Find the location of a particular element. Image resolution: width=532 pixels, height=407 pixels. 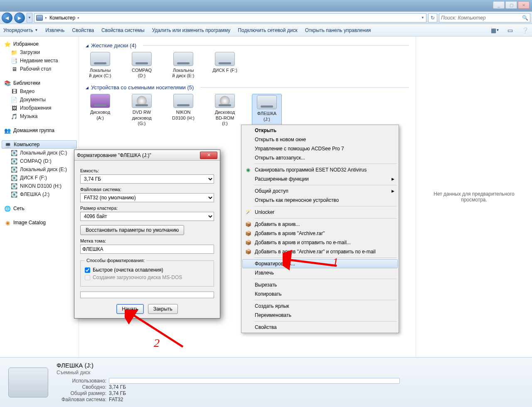

control-panel-button: Открыть панель управления is located at coordinates (338, 30).